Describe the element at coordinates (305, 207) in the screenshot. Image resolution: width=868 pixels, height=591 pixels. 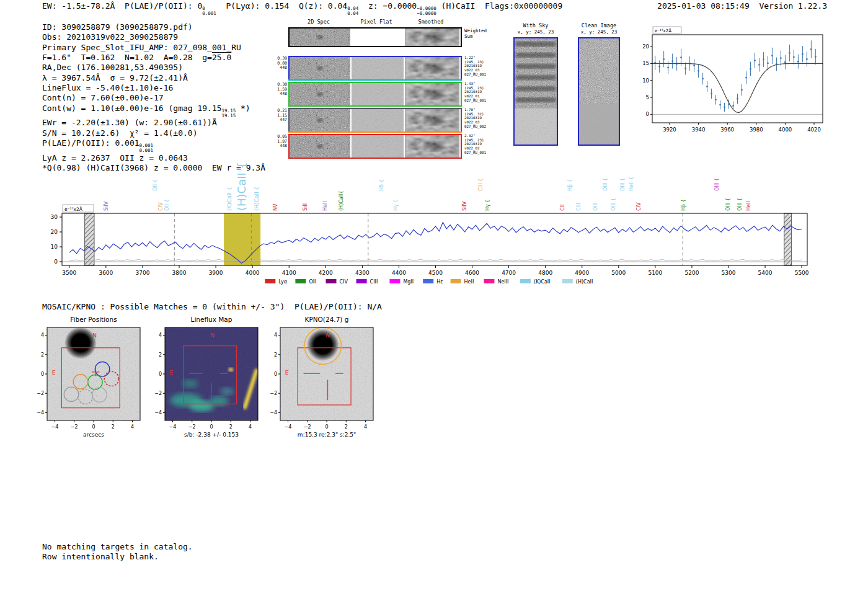
I see `line-id-label: SiII` at that location.